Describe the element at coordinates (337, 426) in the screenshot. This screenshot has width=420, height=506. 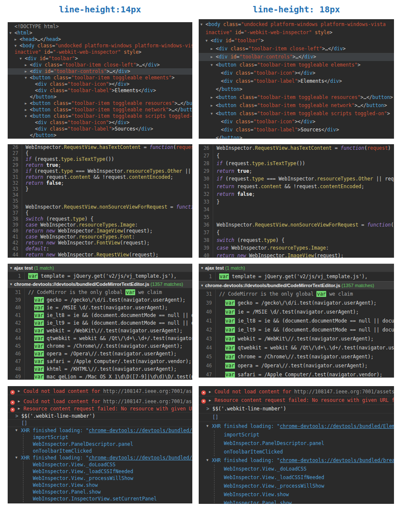
I see `resource-link: chrome-devtools://devtools/bundled/Eleme…` at that location.